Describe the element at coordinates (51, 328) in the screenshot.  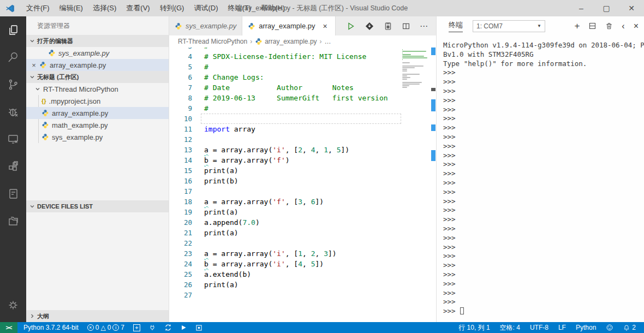
I see `python-interpreter: Python 3.7.2 64-bit` at that location.